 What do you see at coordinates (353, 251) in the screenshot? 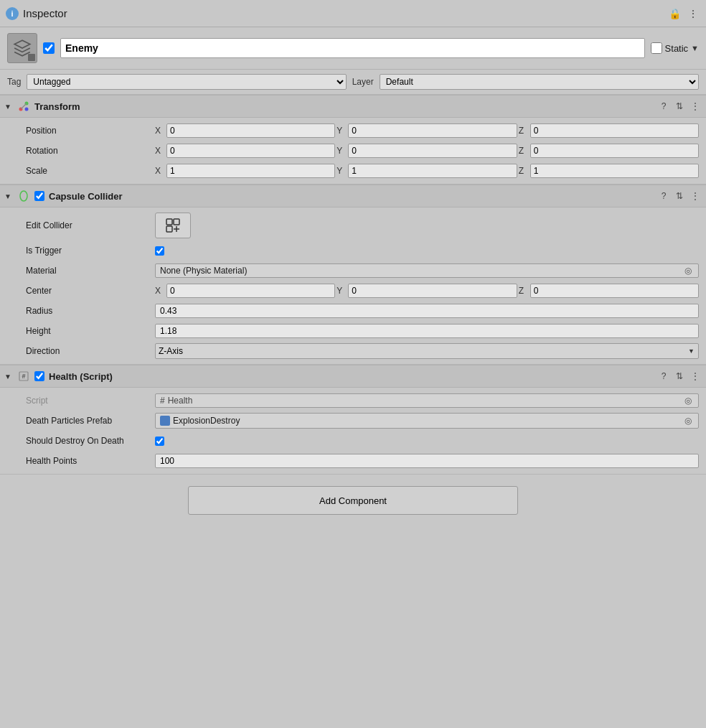
I see `is-trigger-row: Is Trigger` at bounding box center [353, 251].